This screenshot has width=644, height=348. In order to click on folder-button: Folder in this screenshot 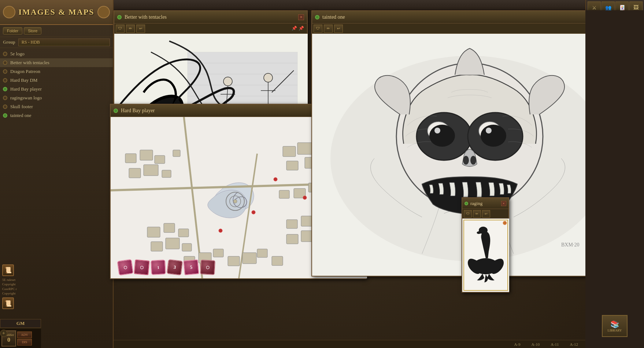, I will do `click(12, 31)`.